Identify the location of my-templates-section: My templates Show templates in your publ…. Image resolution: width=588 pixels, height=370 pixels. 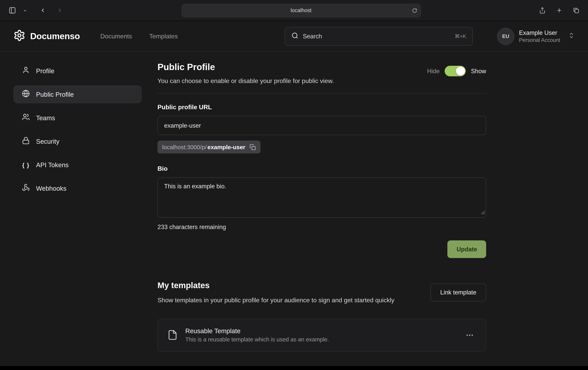
(322, 316).